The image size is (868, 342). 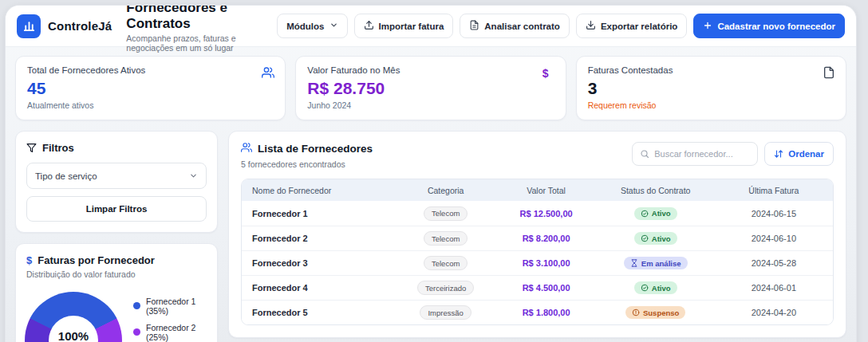 I want to click on modules-label: Módulos, so click(x=305, y=26).